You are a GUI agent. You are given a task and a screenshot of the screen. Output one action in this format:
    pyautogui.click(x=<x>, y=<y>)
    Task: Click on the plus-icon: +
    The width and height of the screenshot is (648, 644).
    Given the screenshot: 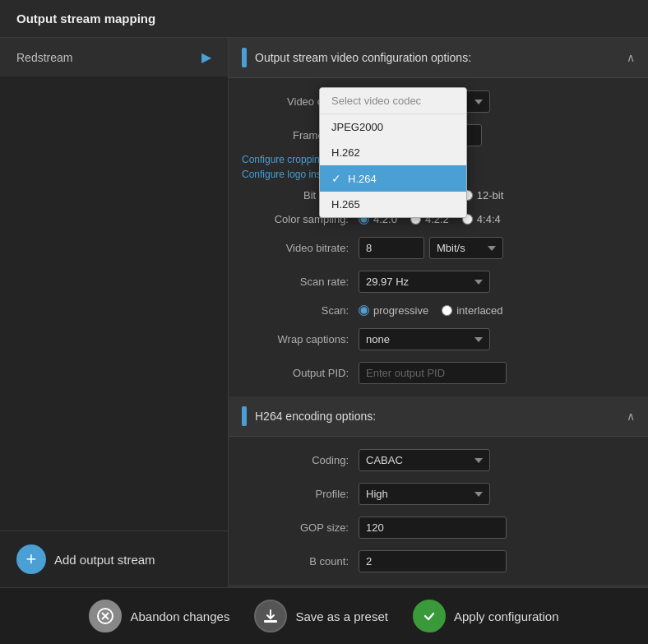 What is the action you would take?
    pyautogui.click(x=31, y=559)
    